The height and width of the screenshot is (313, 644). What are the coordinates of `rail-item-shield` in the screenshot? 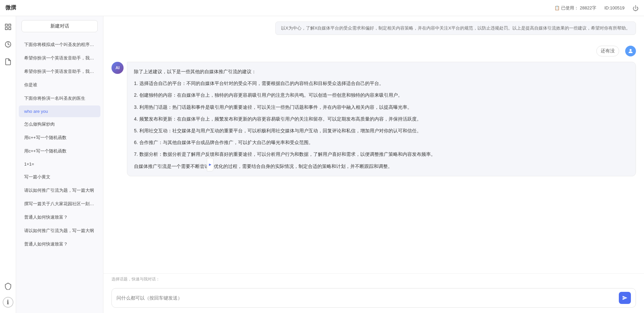 It's located at (8, 286).